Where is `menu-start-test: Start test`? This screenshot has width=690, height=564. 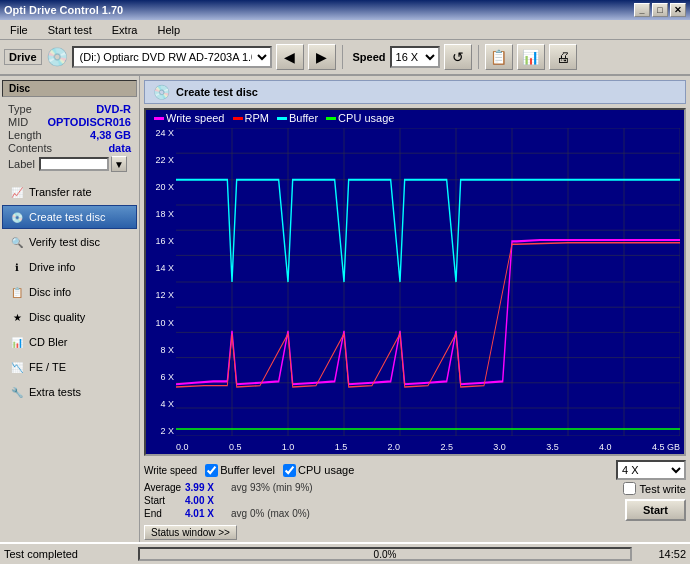 menu-start-test: Start test is located at coordinates (70, 30).